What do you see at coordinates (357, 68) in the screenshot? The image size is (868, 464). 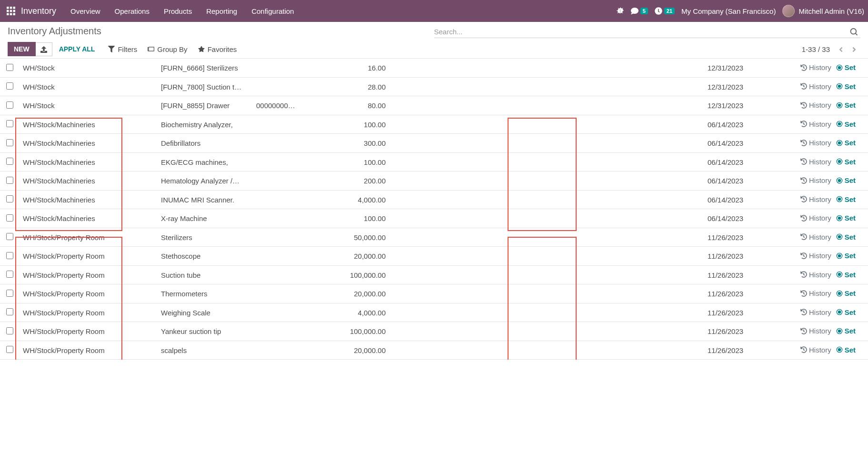 I see `quantity-cell: 16.00` at bounding box center [357, 68].